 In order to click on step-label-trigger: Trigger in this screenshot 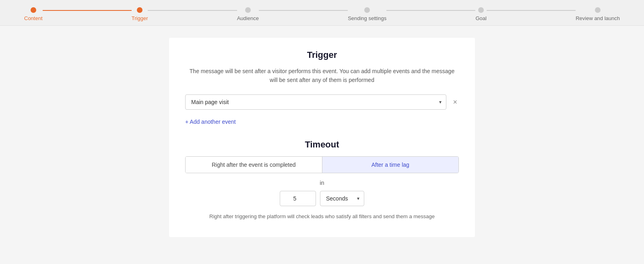, I will do `click(140, 18)`.